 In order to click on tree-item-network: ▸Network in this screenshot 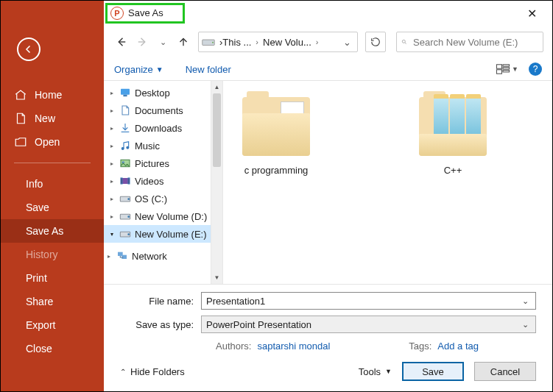, I will do `click(158, 256)`.